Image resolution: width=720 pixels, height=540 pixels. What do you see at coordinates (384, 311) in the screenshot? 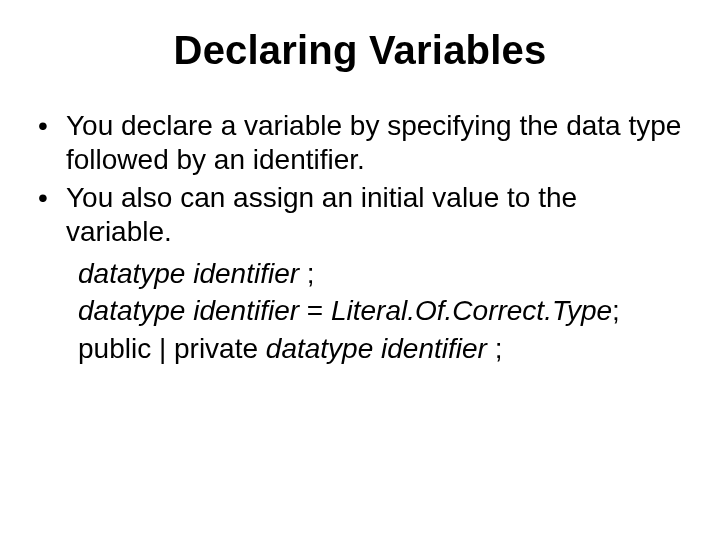
I see `syntax-line: datatype identifier = Literal.Of.Correct…` at bounding box center [384, 311].